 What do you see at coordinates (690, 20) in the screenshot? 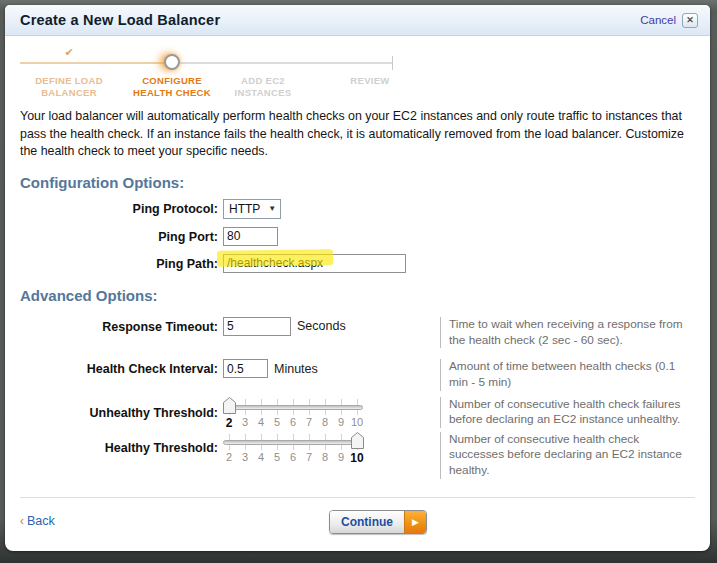
I see `close-icon: ✕` at bounding box center [690, 20].